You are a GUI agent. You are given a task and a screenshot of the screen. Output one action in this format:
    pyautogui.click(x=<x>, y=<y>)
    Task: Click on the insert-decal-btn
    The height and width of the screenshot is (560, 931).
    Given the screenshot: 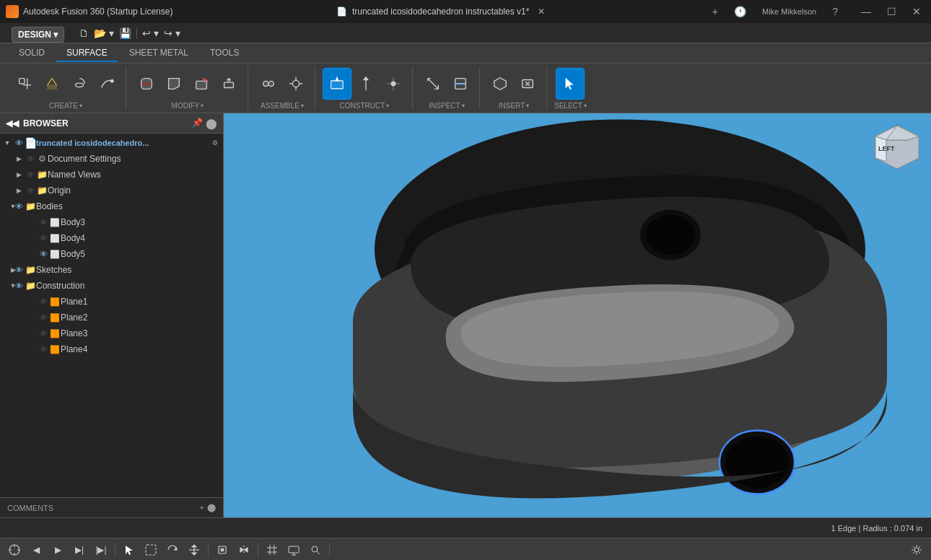 What is the action you would take?
    pyautogui.click(x=528, y=84)
    